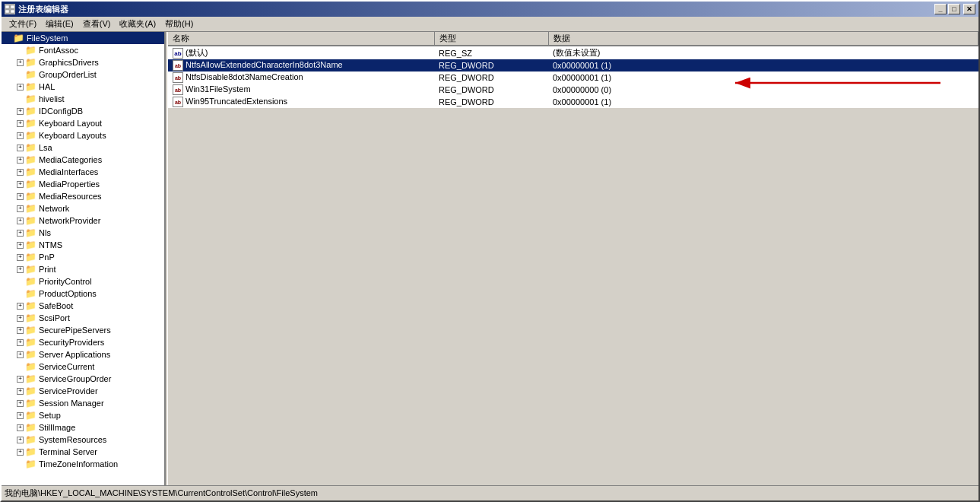  What do you see at coordinates (78, 464) in the screenshot?
I see `tree-label-timezoneinformation: TimeZoneInformation` at bounding box center [78, 464].